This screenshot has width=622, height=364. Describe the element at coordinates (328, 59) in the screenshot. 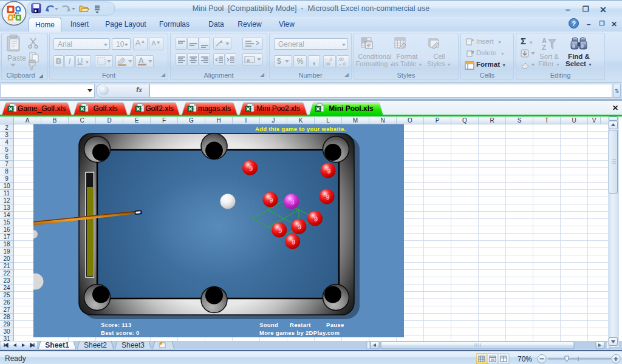

I see `svg-text: ←.0` at that location.